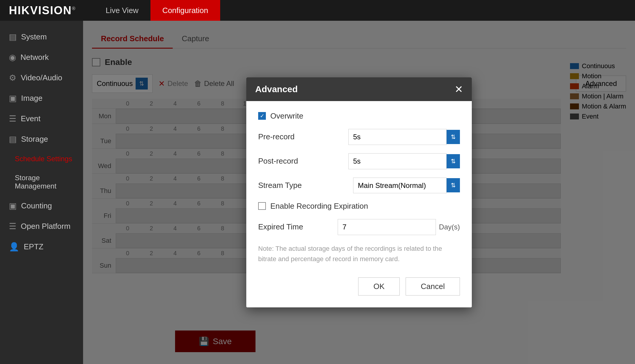  Describe the element at coordinates (42, 11) in the screenshot. I see `logo: HIKVISION®` at that location.